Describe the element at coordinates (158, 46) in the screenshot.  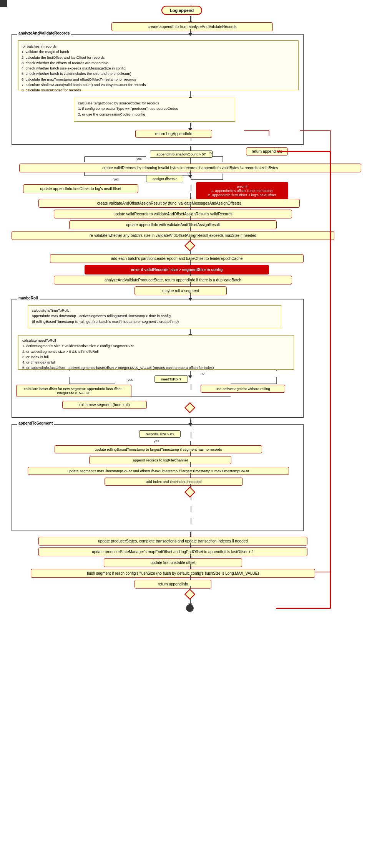
I see `for-batches-text: for batches in records` at that location.